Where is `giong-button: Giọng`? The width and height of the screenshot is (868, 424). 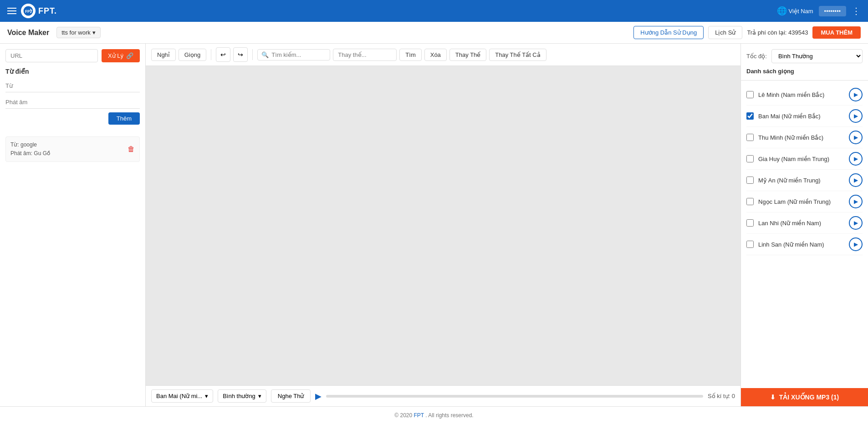
giong-button: Giọng is located at coordinates (192, 55).